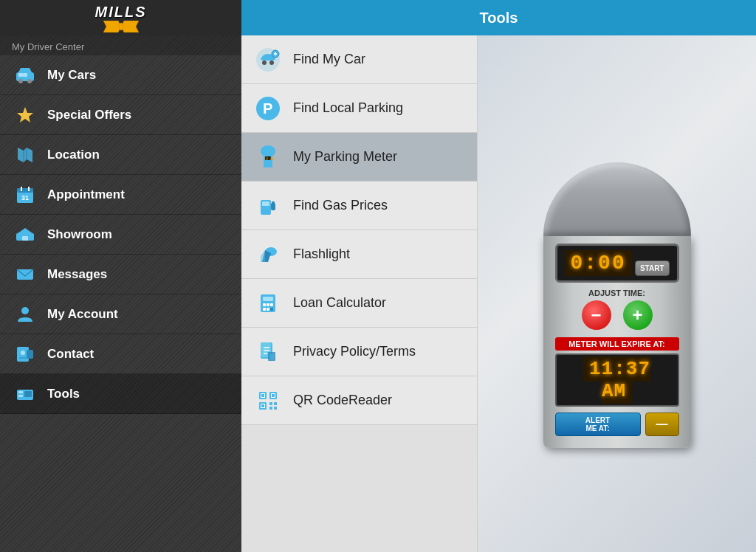  Describe the element at coordinates (25, 75) in the screenshot. I see `car-icon` at that location.